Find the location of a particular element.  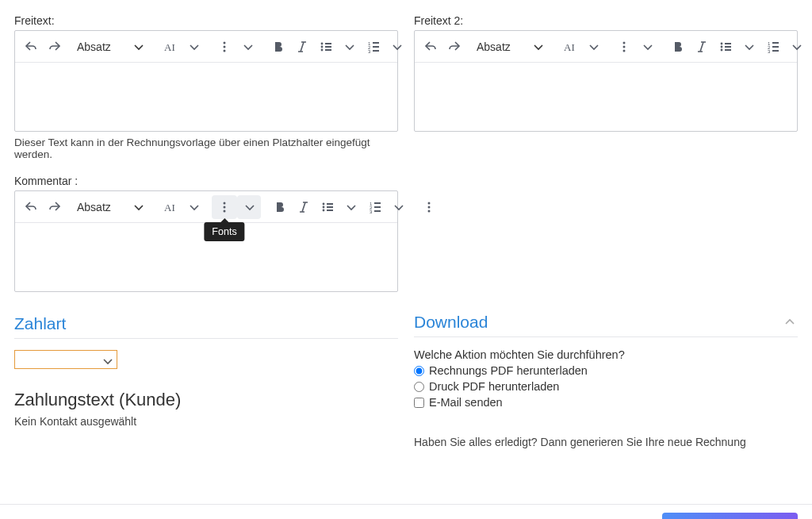

kommentar-editor: Absatz Fonts is located at coordinates (206, 241).